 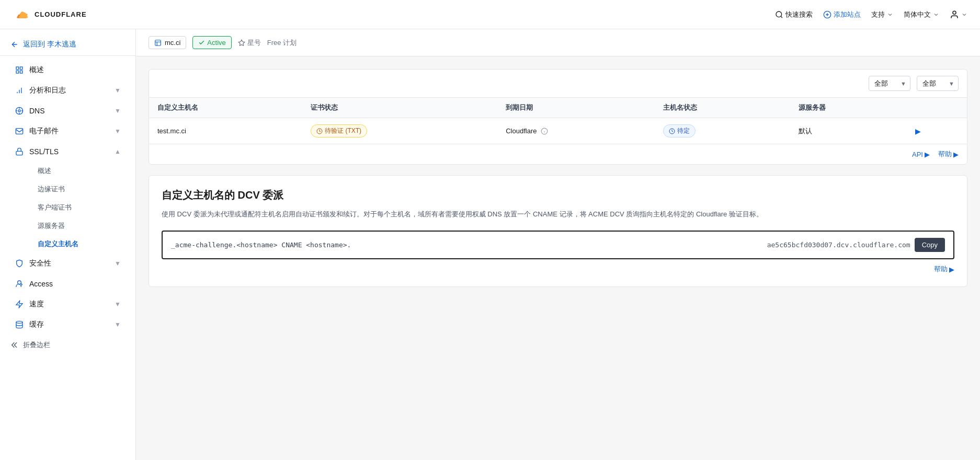 What do you see at coordinates (944, 269) in the screenshot?
I see `dcv-help-link-button: 帮助 ▶` at bounding box center [944, 269].